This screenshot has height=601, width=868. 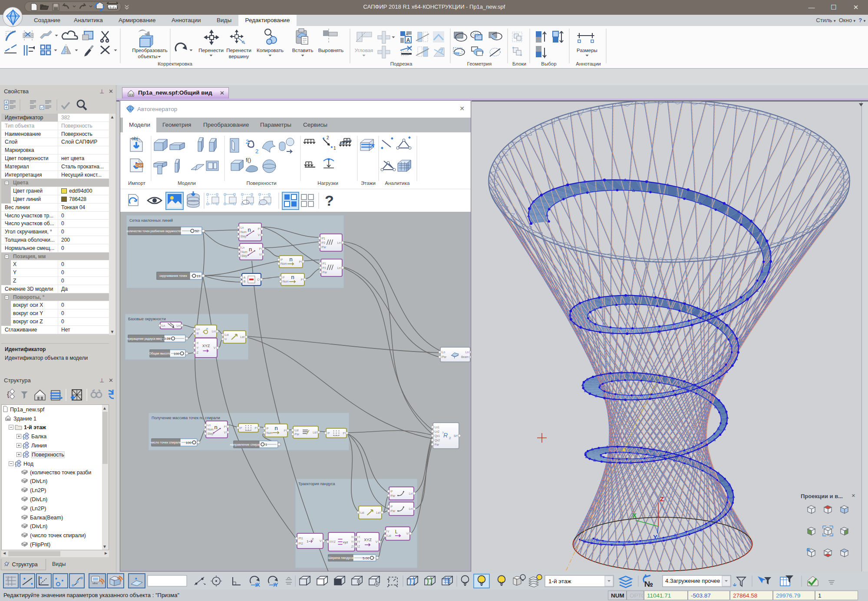 What do you see at coordinates (398, 183) in the screenshot?
I see `svg-text: Аналитика` at bounding box center [398, 183].